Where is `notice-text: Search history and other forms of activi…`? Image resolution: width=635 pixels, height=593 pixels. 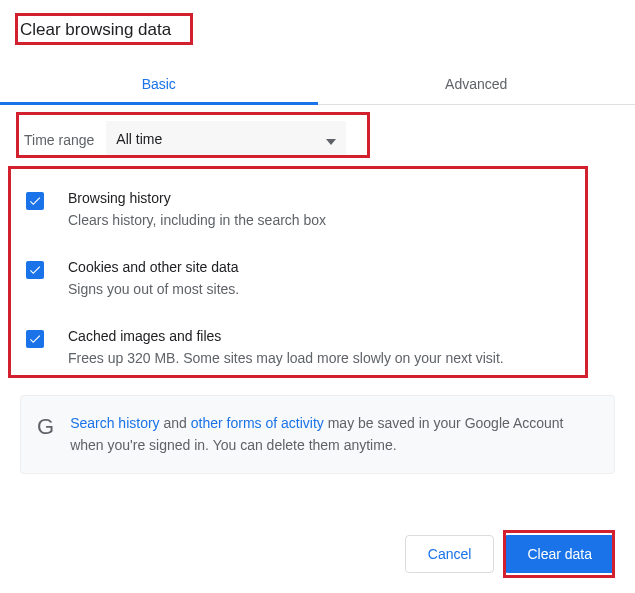
notice-text: Search history and other forms of activi… is located at coordinates (334, 434).